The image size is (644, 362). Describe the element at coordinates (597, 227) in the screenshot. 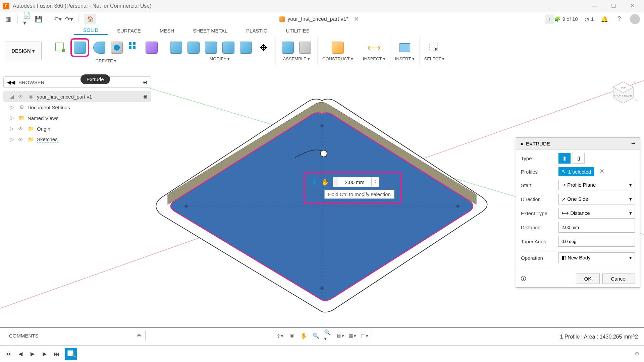

I see `distance-field` at that location.